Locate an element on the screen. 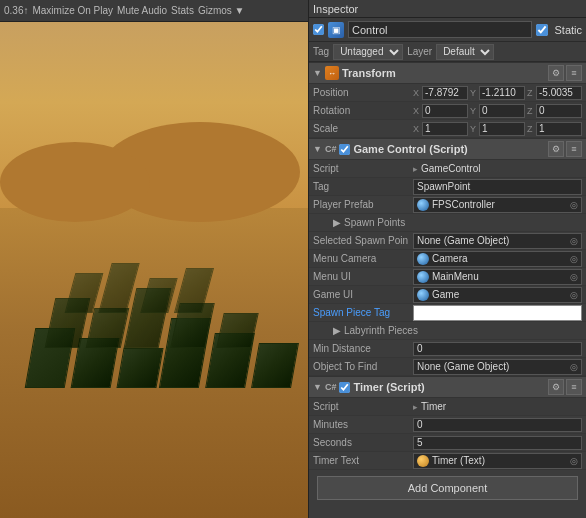 This screenshot has width=586, height=518. minutes-row: Minutes is located at coordinates (448, 425).